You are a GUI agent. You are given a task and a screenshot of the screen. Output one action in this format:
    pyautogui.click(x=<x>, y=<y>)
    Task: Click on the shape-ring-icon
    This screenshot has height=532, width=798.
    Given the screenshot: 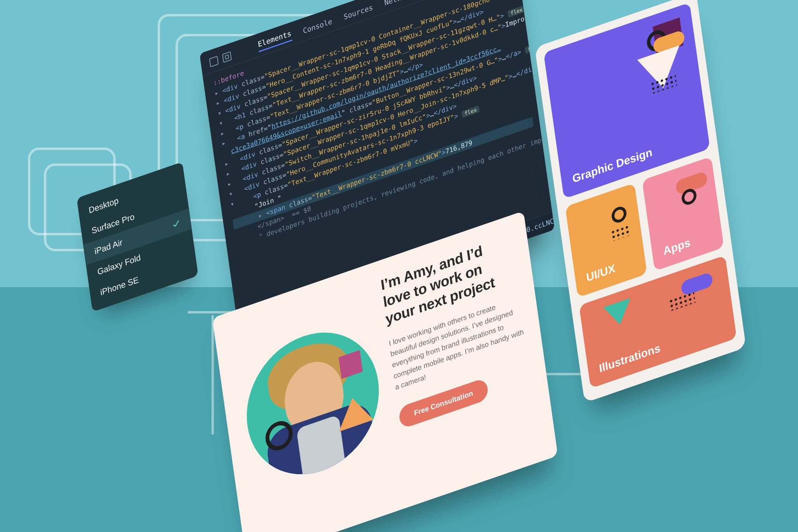 What is the action you would take?
    pyautogui.click(x=619, y=215)
    